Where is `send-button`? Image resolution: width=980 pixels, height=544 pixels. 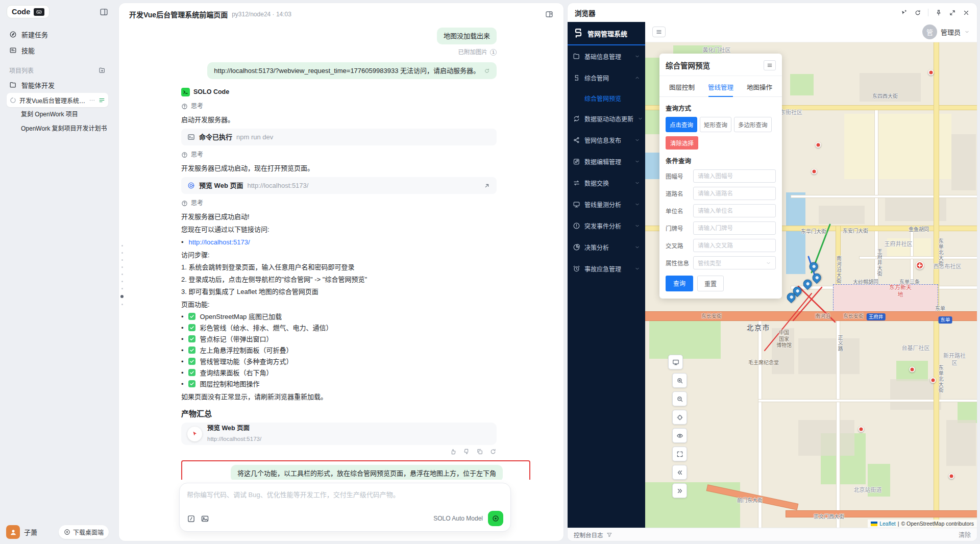 send-button is located at coordinates (496, 518).